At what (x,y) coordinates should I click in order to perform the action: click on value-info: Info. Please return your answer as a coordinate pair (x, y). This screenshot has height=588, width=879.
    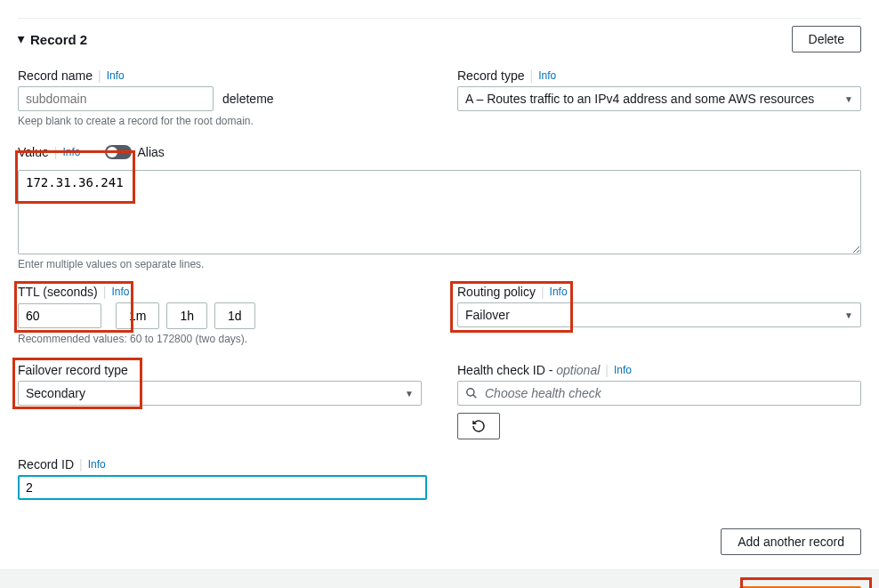
    Looking at the image, I should click on (71, 152).